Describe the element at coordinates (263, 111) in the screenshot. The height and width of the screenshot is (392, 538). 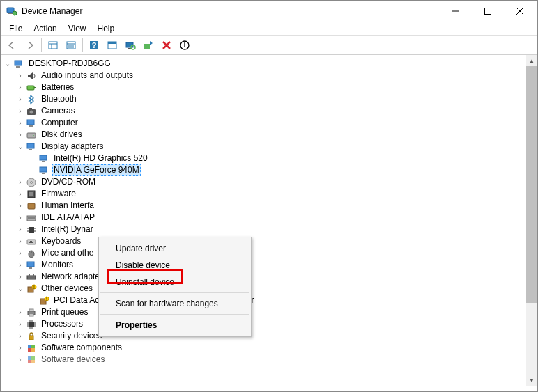
I see `tree-category: ›Cameras` at that location.